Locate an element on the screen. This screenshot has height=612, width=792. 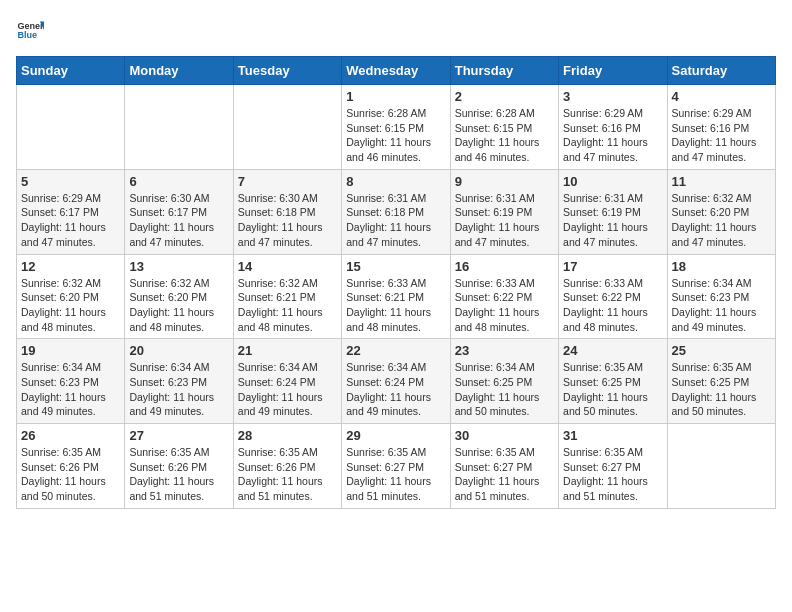
calendar-cell: 20Sunrise: 6:34 AMSunset: 6:23 PMDayligh… is located at coordinates (179, 382).